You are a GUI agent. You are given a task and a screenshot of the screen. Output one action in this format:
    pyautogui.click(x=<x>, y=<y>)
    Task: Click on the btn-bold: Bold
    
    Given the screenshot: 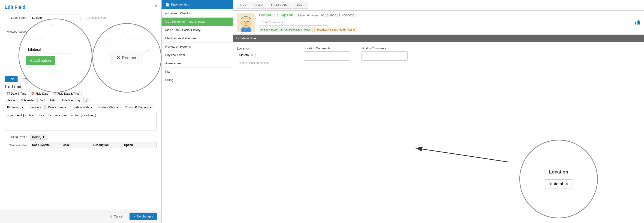 What is the action you would take?
    pyautogui.click(x=42, y=100)
    